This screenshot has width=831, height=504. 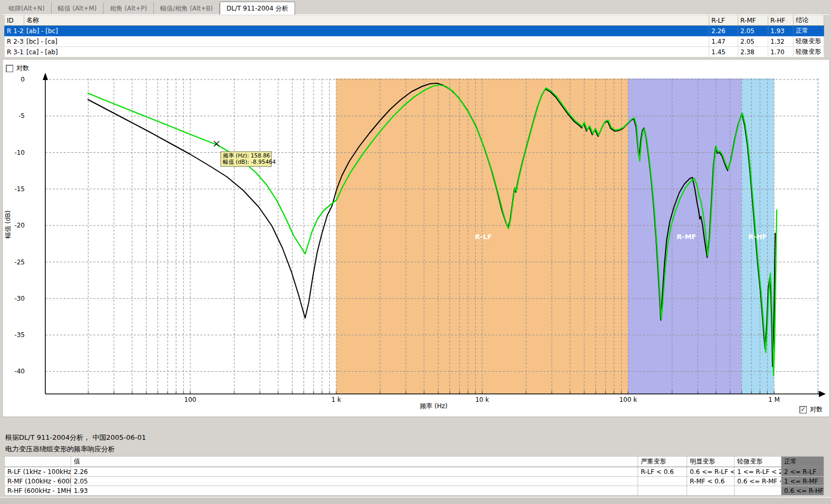 I want to click on analysis-cell: 1 <= R-MF, so click(x=803, y=481).